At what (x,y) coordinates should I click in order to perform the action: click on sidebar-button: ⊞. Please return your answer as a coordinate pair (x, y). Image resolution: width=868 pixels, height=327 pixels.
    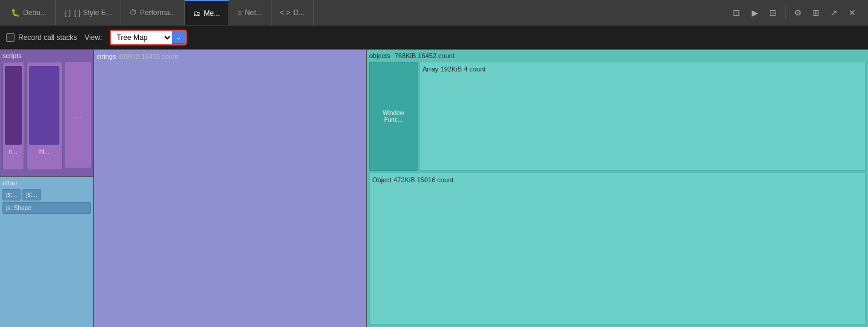
    Looking at the image, I should click on (816, 13).